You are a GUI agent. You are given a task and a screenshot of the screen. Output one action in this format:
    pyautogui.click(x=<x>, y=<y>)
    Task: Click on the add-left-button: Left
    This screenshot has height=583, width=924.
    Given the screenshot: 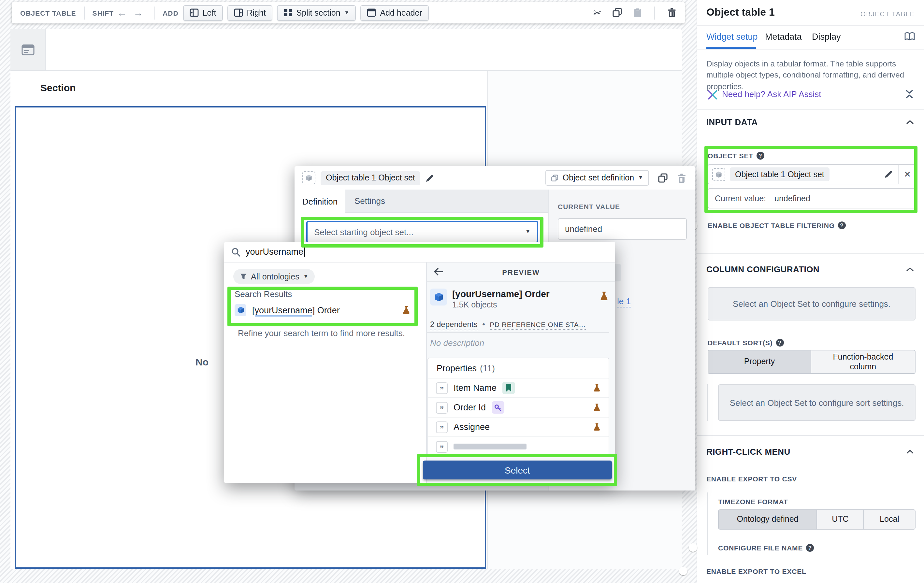 What is the action you would take?
    pyautogui.click(x=203, y=13)
    